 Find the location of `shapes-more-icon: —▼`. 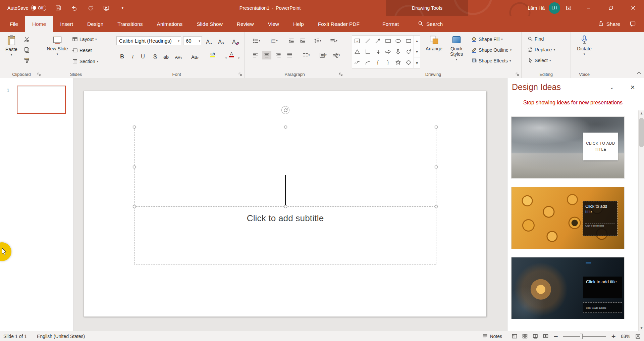

shapes-more-icon: —▼ is located at coordinates (417, 62).